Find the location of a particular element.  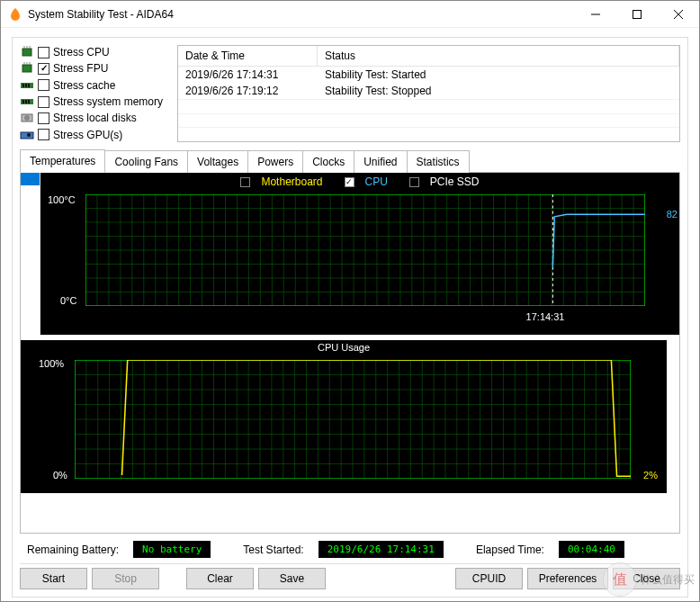

app-icon is located at coordinates (15, 14).